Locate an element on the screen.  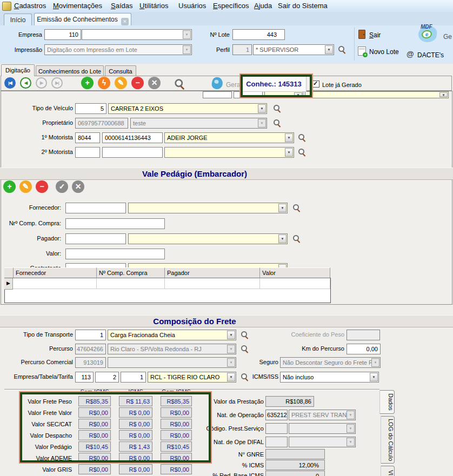
tabela-num-field: 2 is located at coordinates (107, 377).